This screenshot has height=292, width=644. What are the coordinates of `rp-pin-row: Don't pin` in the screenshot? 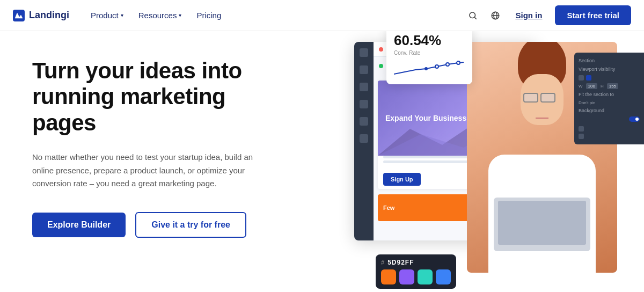 It's located at (609, 103).